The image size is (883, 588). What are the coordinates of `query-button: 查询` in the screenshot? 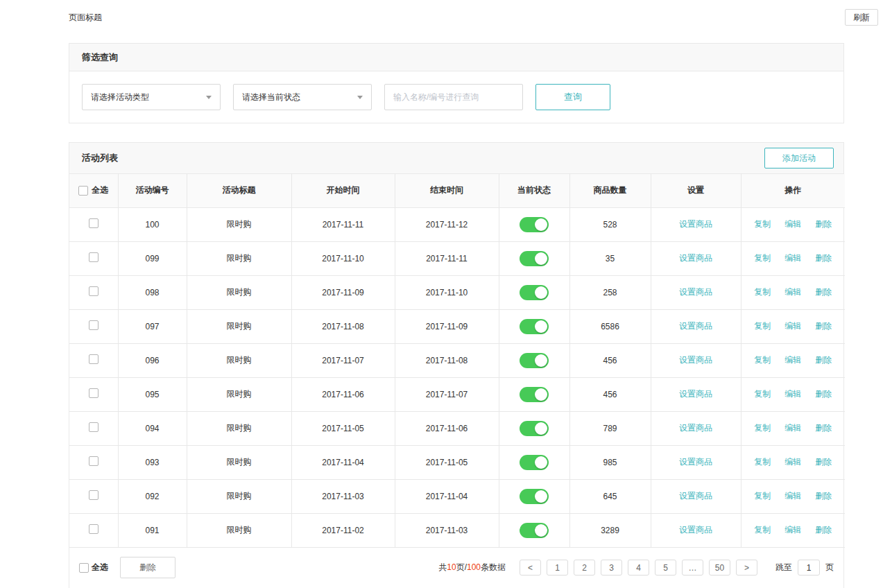 It's located at (573, 97).